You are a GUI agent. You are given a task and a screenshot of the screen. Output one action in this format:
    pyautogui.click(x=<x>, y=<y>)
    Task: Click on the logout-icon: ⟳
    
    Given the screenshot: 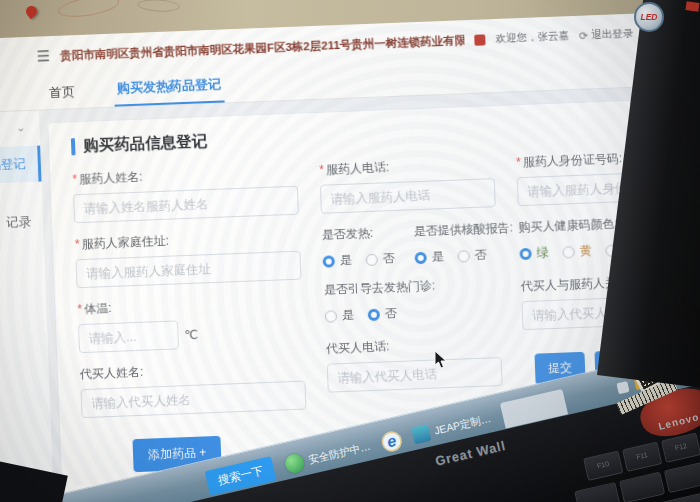 What is the action you would take?
    pyautogui.click(x=584, y=36)
    